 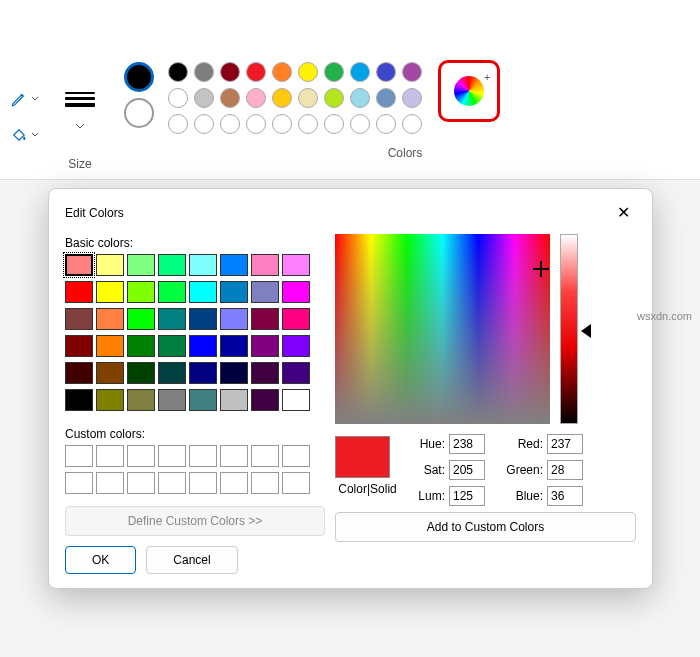 I want to click on ok-button: OK, so click(x=100, y=560).